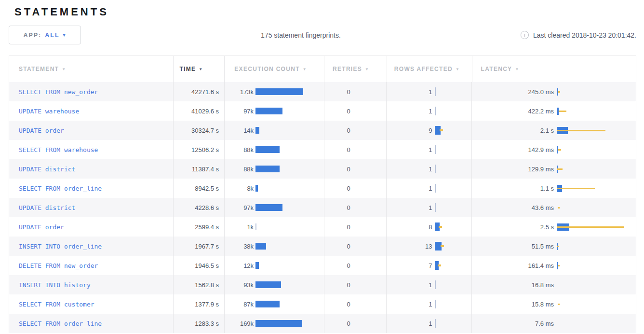 This screenshot has width=644, height=334. Describe the element at coordinates (513, 227) in the screenshot. I see `latency-value: 2.5 s` at that location.